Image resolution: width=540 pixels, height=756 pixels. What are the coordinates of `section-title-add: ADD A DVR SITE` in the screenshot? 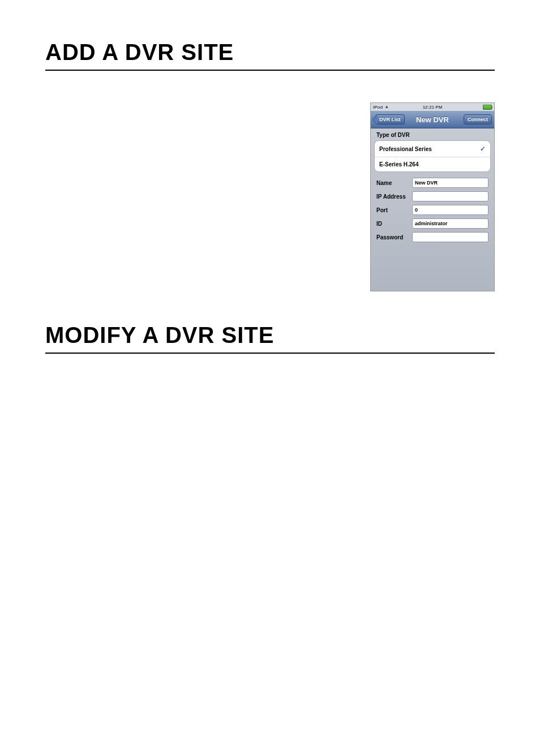 It's located at (270, 52).